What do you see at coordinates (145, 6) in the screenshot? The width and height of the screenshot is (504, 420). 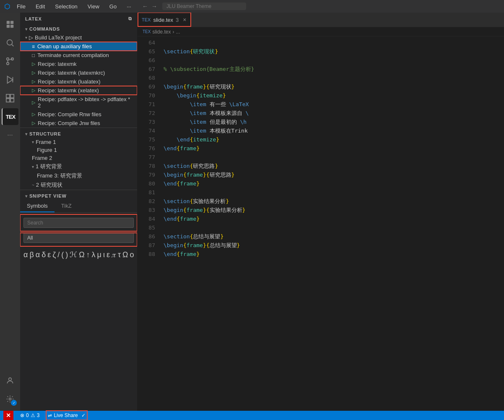 I see `nav-back-button: ←` at bounding box center [145, 6].